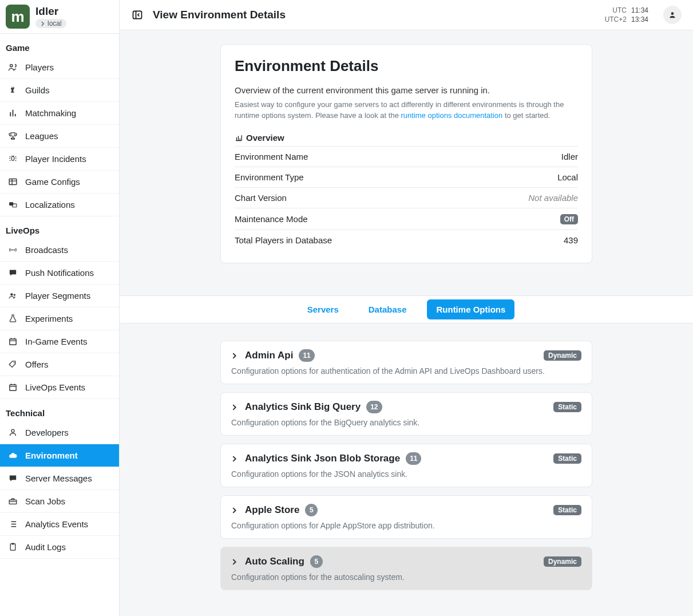 The width and height of the screenshot is (693, 616). What do you see at coordinates (60, 90) in the screenshot?
I see `sidebar-item-guilds: Guilds` at bounding box center [60, 90].